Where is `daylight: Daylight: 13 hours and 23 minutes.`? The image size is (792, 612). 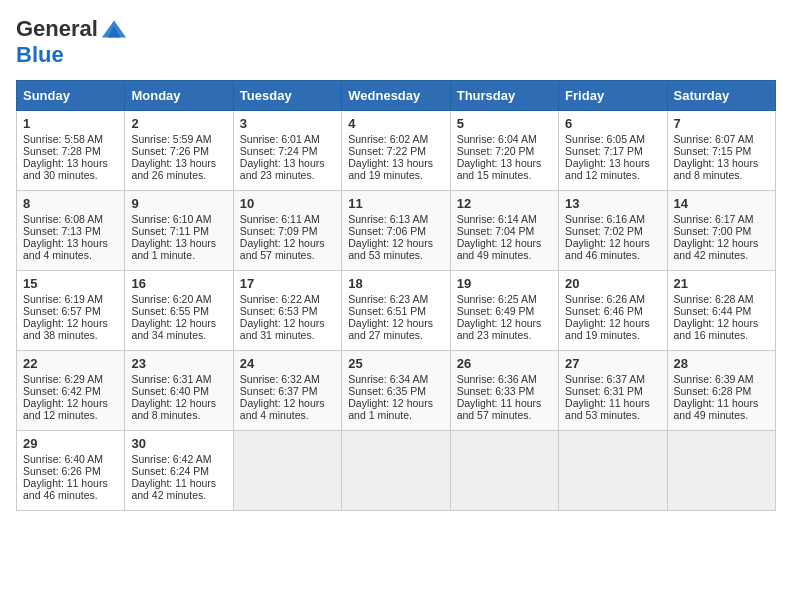
daylight: Daylight: 13 hours and 23 minutes. is located at coordinates (282, 169).